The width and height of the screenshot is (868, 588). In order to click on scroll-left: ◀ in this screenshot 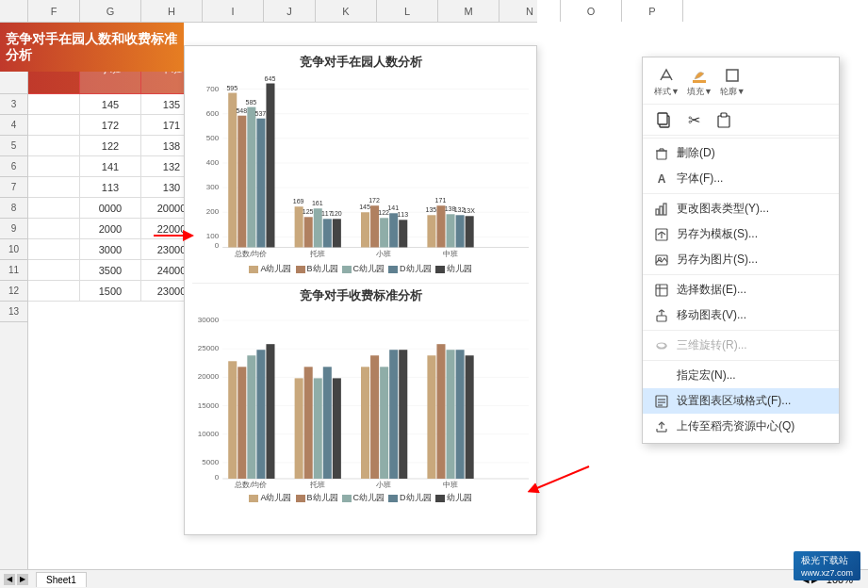, I will do `click(9, 580)`.